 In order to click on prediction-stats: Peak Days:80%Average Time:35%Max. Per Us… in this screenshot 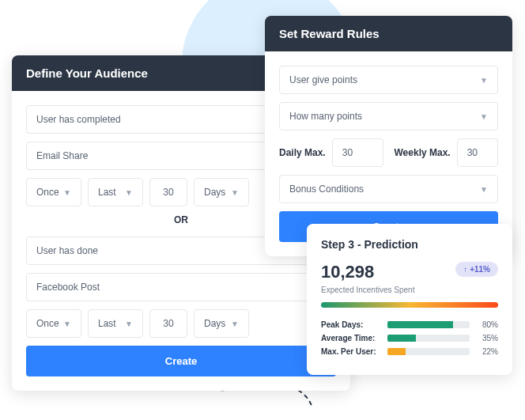, I will do `click(410, 339)`.